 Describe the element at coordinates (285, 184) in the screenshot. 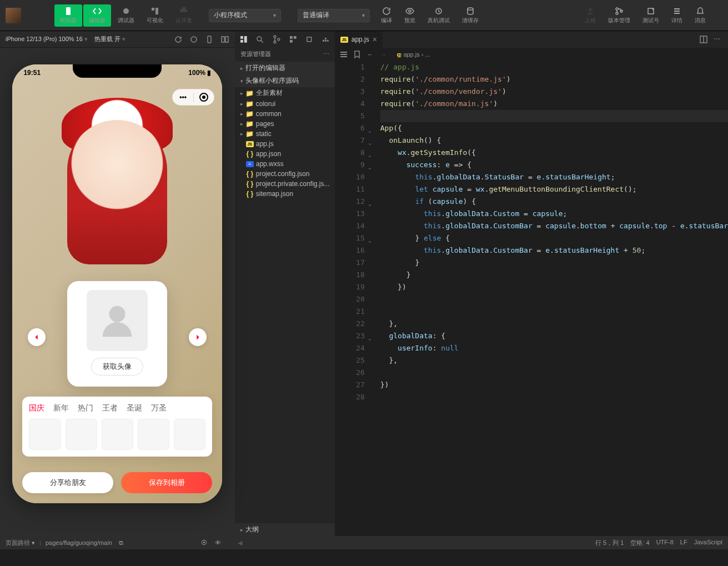

I see `tree-file: { }project.private.config.js...` at that location.